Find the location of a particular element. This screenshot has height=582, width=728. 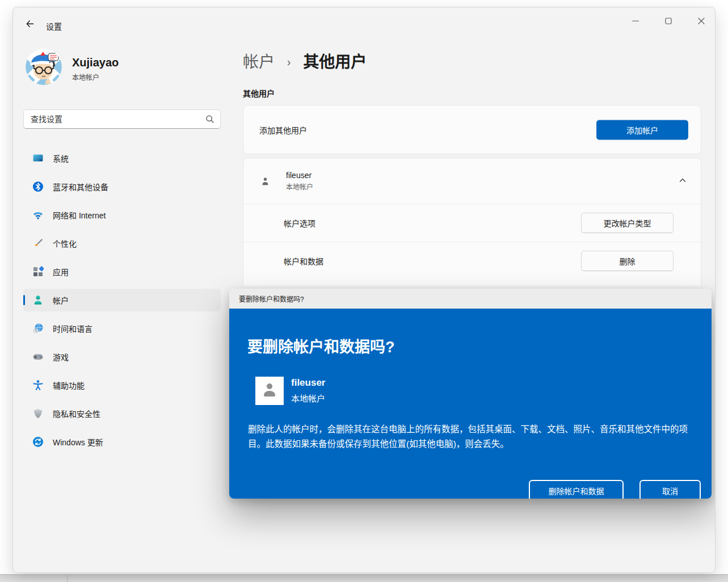

selected-indicator is located at coordinates (24, 300).